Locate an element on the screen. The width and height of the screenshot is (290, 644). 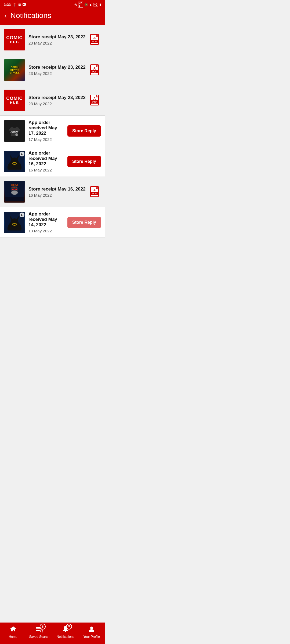
play-overlay-2: ▶ is located at coordinates (22, 215).